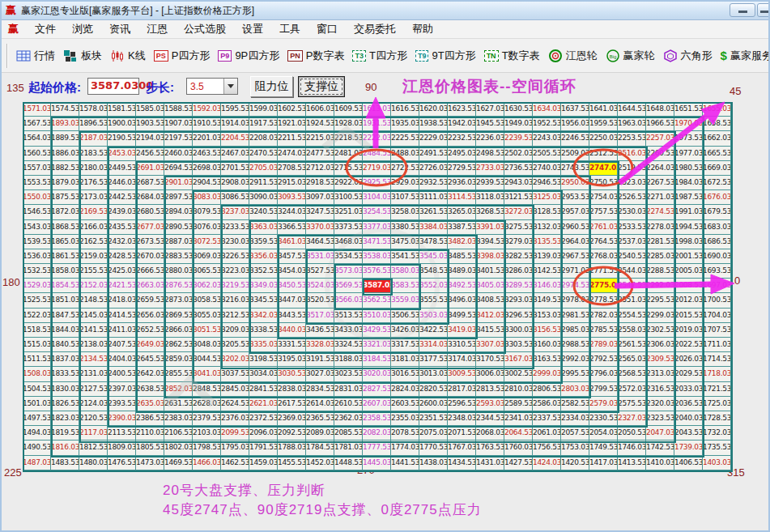  What do you see at coordinates (445, 56) in the screenshot?
I see `toolbar-item-7: T99T四方形` at bounding box center [445, 56].